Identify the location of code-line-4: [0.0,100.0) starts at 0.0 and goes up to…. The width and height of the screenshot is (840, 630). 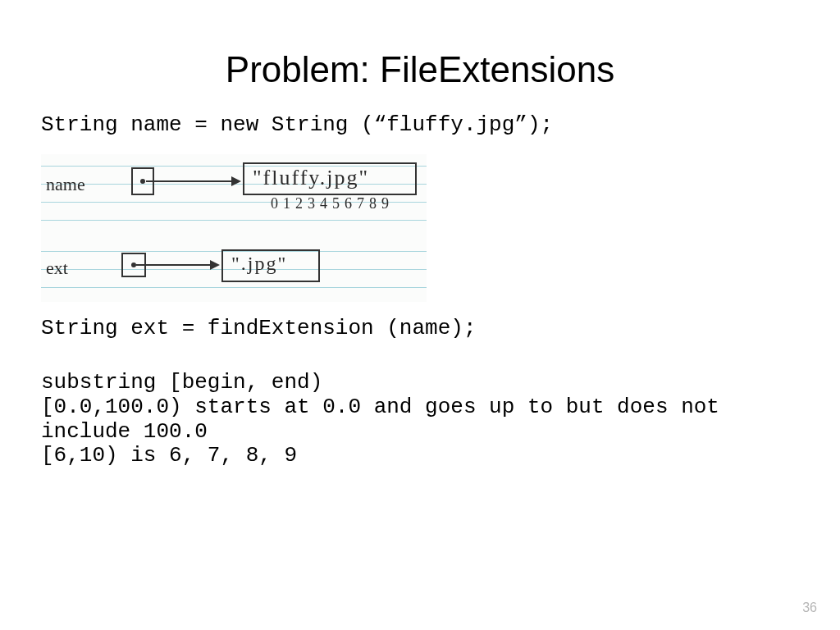
(420, 420).